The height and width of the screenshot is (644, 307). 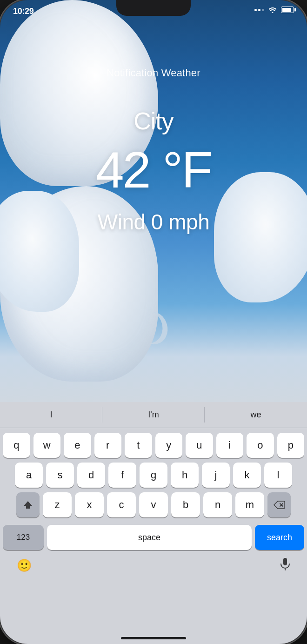 I want to click on numbers-key: 123, so click(x=23, y=537).